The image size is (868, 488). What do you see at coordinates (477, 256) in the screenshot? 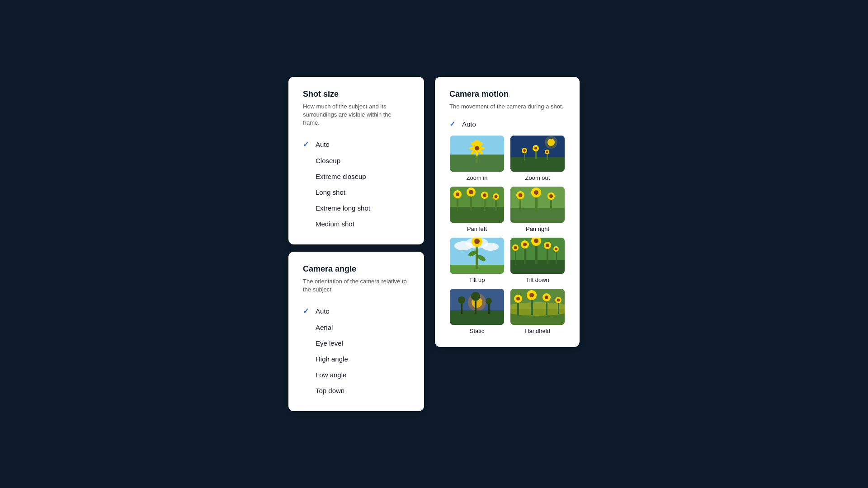
I see `motion-thumbnail-tilt-up` at bounding box center [477, 256].